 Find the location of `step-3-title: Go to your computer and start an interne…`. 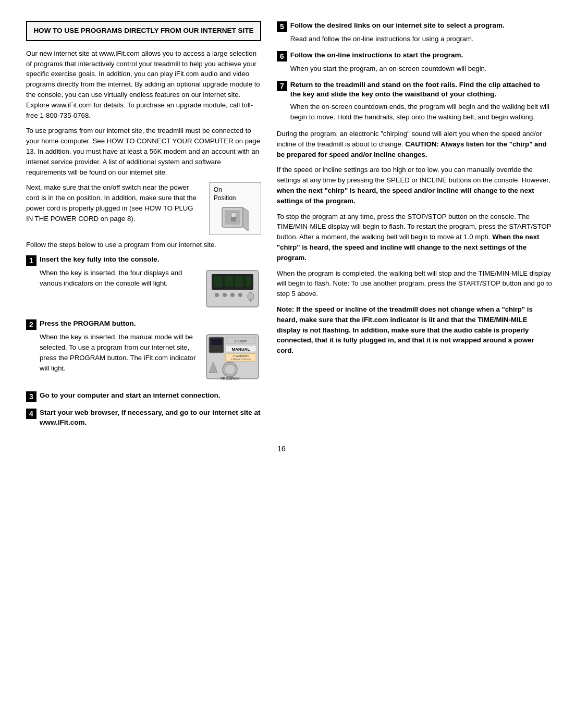

step-3-title: Go to your computer and start an interne… is located at coordinates (130, 396).